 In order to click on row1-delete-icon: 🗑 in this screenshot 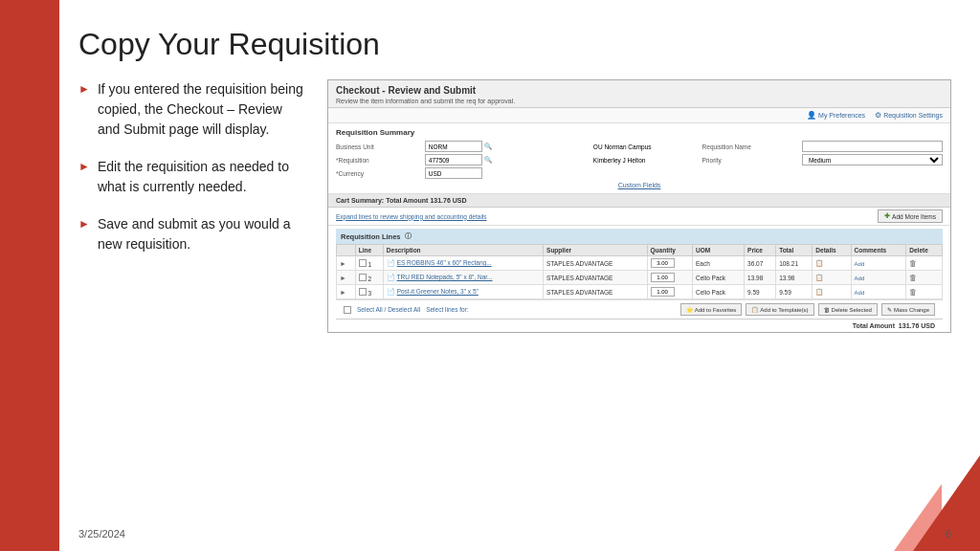, I will do `click(913, 264)`.